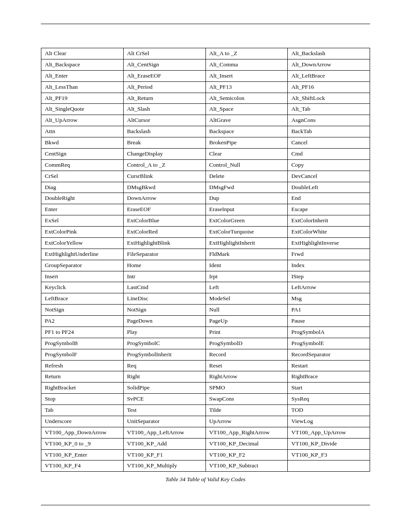  I want to click on key-code-cell: VT100_KP_F1, so click(165, 455).